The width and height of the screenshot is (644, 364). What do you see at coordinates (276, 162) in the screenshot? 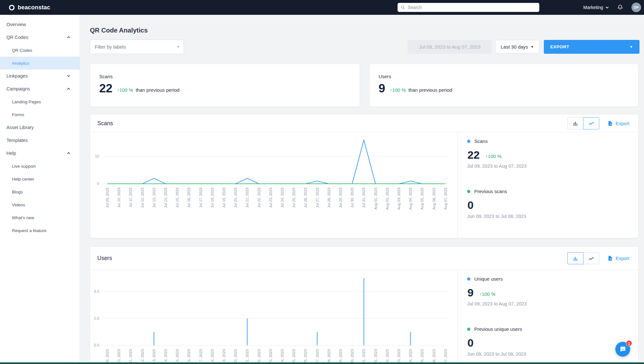
I see `series-scans` at bounding box center [276, 162].